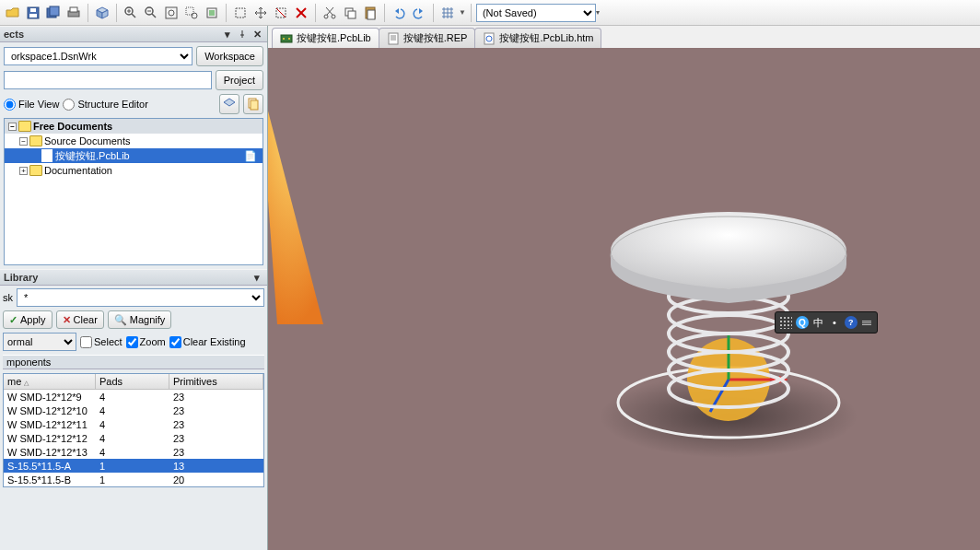 The height and width of the screenshot is (550, 980). I want to click on zoom-area-icon, so click(192, 13).